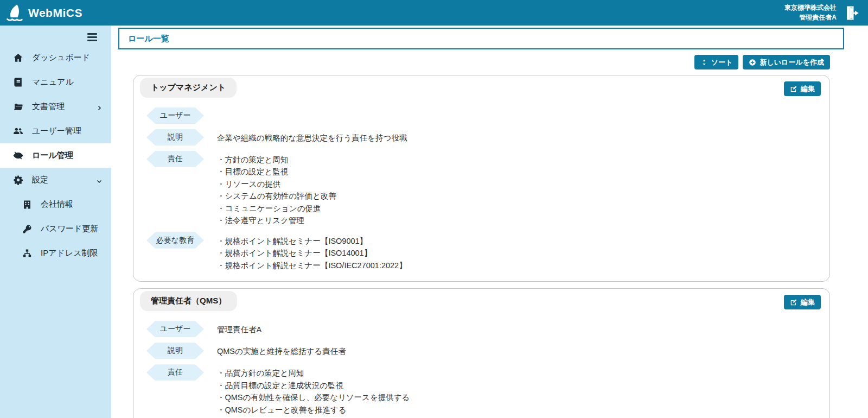  What do you see at coordinates (18, 106) in the screenshot?
I see `folder-icon` at bounding box center [18, 106].